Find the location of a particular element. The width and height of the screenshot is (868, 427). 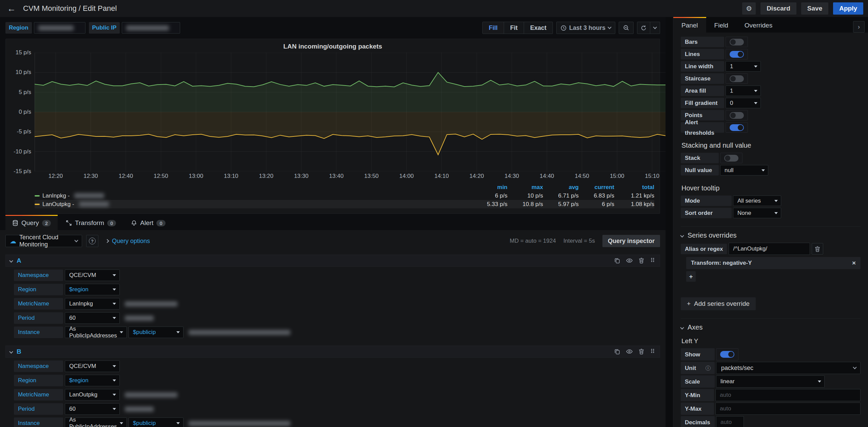

view-mode-fit: Fit is located at coordinates (514, 28).